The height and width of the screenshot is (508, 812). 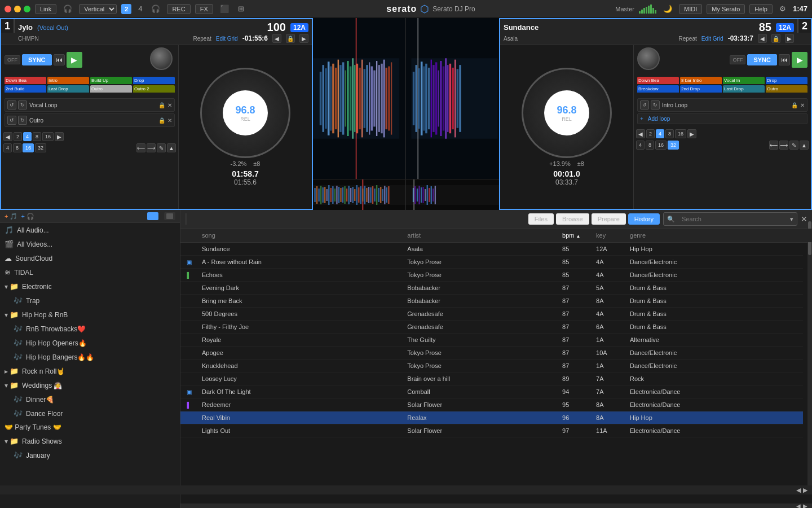 I want to click on sidebar-item-january: 🎶 January, so click(x=90, y=455).